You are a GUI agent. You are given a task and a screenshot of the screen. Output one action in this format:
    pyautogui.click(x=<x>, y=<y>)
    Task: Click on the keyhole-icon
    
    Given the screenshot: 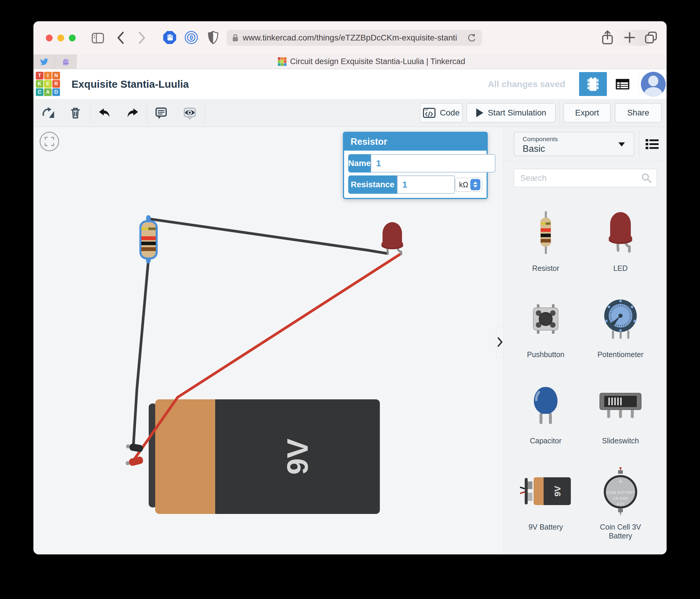 What is the action you would take?
    pyautogui.click(x=191, y=37)
    